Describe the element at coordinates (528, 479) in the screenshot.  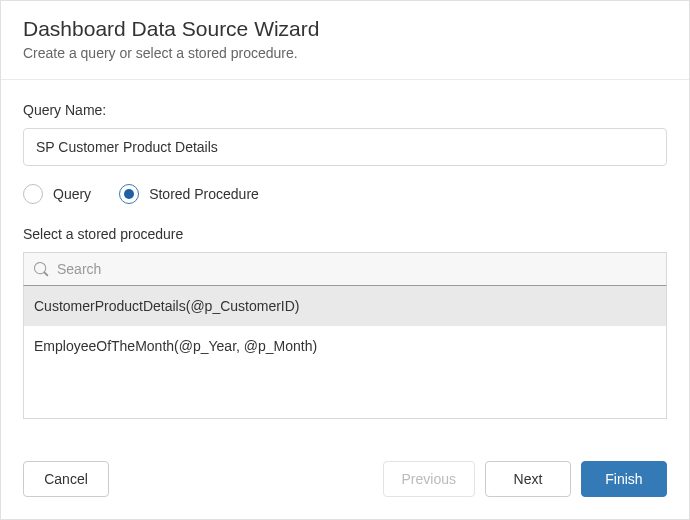
I see `next-button: Next` at that location.